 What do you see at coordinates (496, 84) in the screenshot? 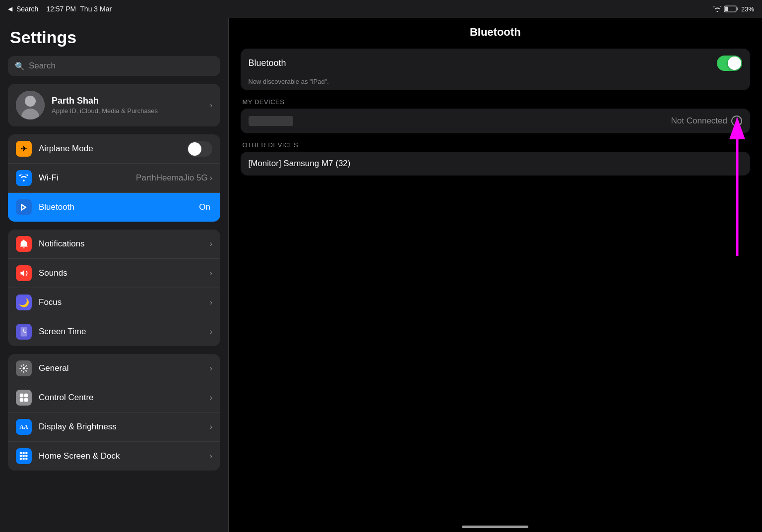
I see `discoverable-text: Now discoverable as "iPad".` at bounding box center [496, 84].